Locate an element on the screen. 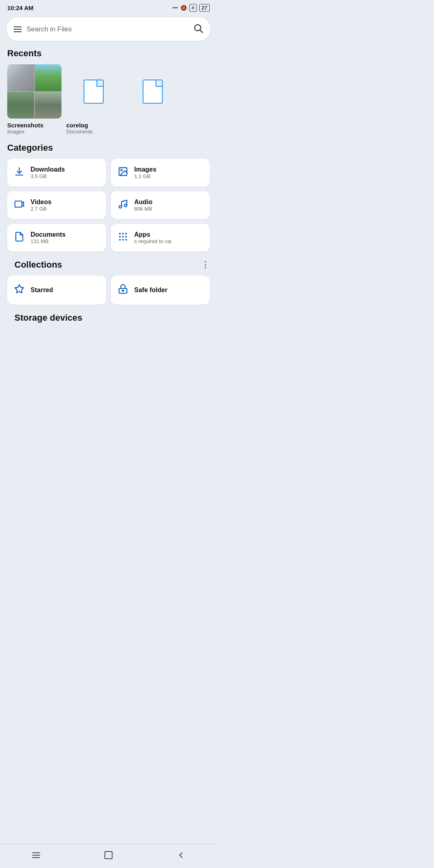 This screenshot has height=868, width=434. collections-more-button: ⋮ is located at coordinates (205, 265).